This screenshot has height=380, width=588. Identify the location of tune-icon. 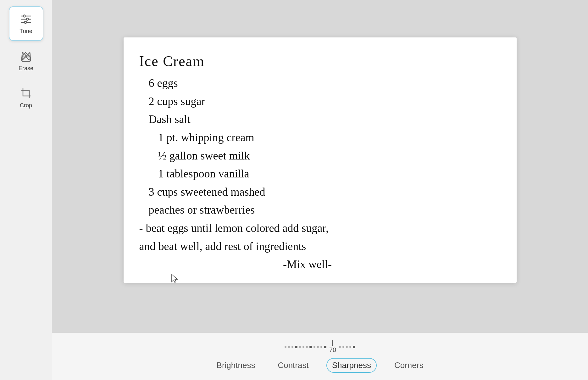
(26, 19).